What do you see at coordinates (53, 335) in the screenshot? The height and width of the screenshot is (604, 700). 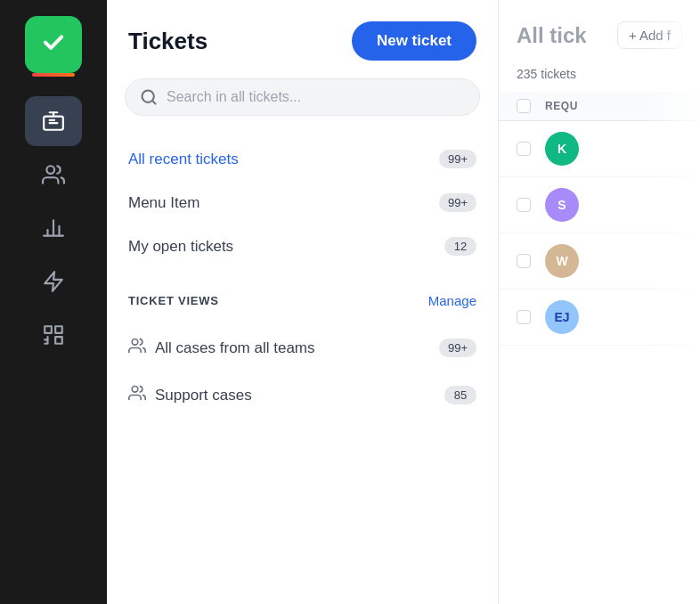 I see `apps-icon` at bounding box center [53, 335].